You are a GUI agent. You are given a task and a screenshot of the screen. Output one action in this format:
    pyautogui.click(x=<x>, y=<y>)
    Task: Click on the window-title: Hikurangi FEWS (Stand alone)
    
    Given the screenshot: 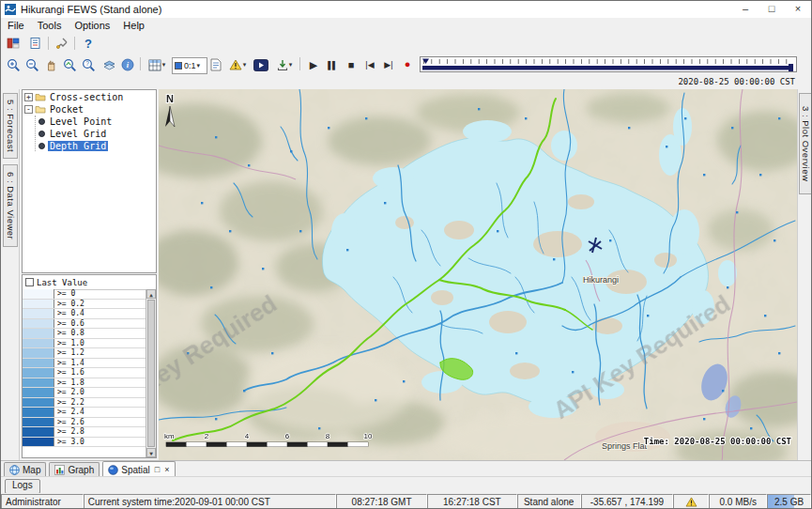 What is the action you would take?
    pyautogui.click(x=91, y=9)
    